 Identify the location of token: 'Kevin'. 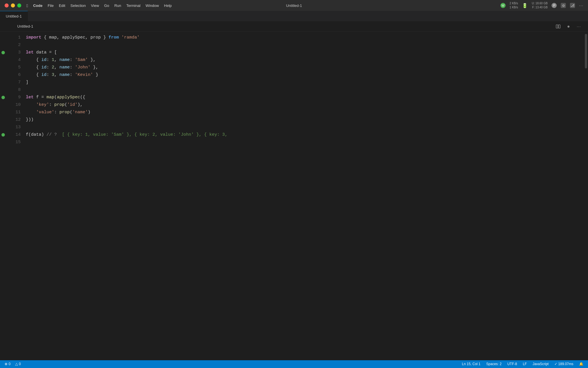
(84, 75).